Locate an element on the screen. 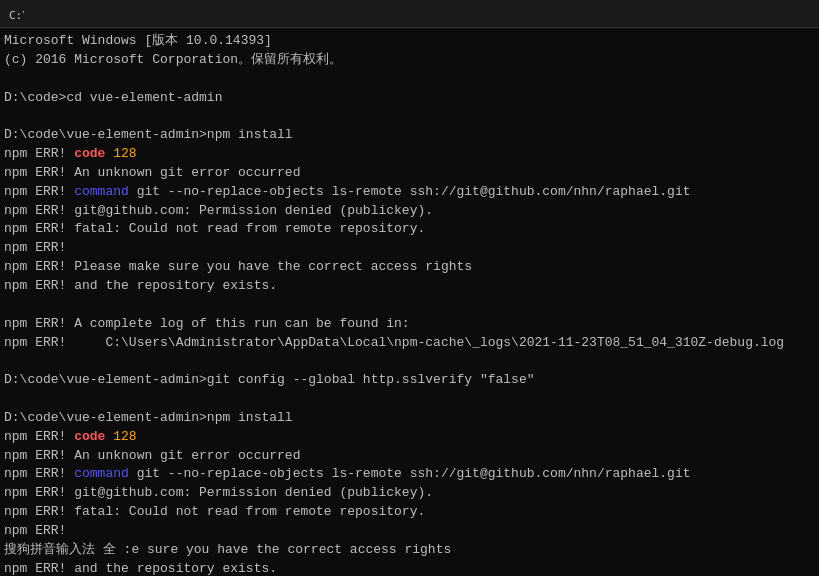 The width and height of the screenshot is (819, 576). terminal-line: 搜狗拼音输入法 全 :e sure you have the correct a… is located at coordinates (410, 550).